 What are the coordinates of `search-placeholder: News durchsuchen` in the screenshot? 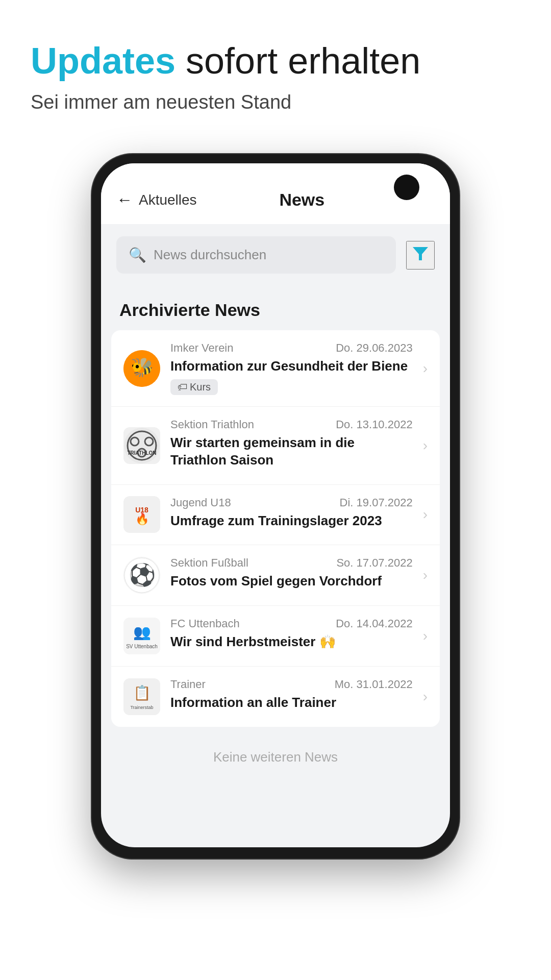 It's located at (210, 255).